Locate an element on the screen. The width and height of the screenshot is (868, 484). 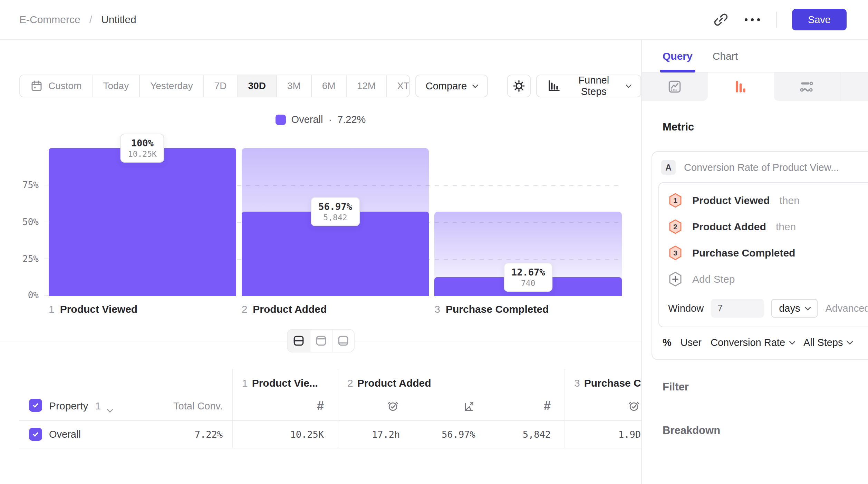
table-header: Property 1 Total Conv. 1Product Vie... # is located at coordinates (330, 395).